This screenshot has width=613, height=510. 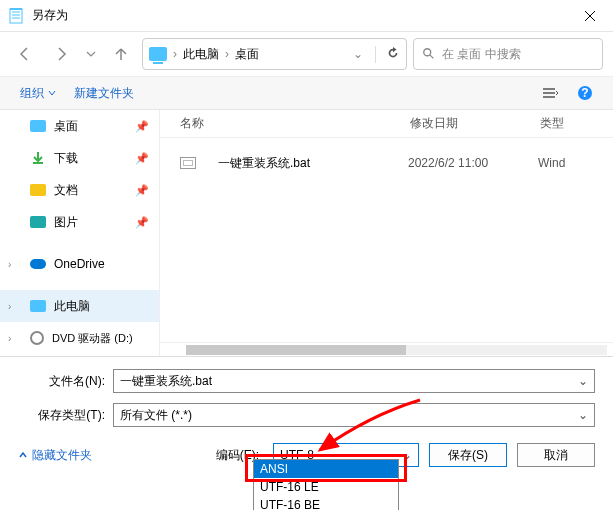 I want to click on hide-folders-link: 隐藏文件夹, so click(x=55, y=456).